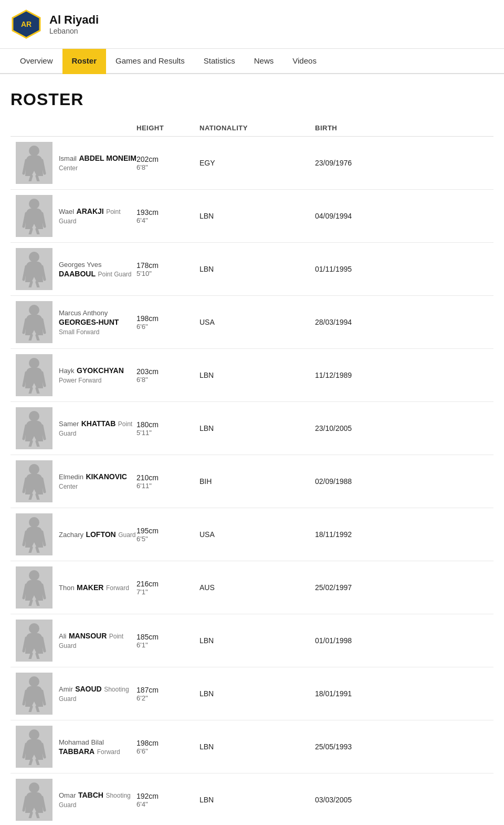 The width and height of the screenshot is (504, 825). What do you see at coordinates (26, 24) in the screenshot?
I see `svg-text: AR` at bounding box center [26, 24].